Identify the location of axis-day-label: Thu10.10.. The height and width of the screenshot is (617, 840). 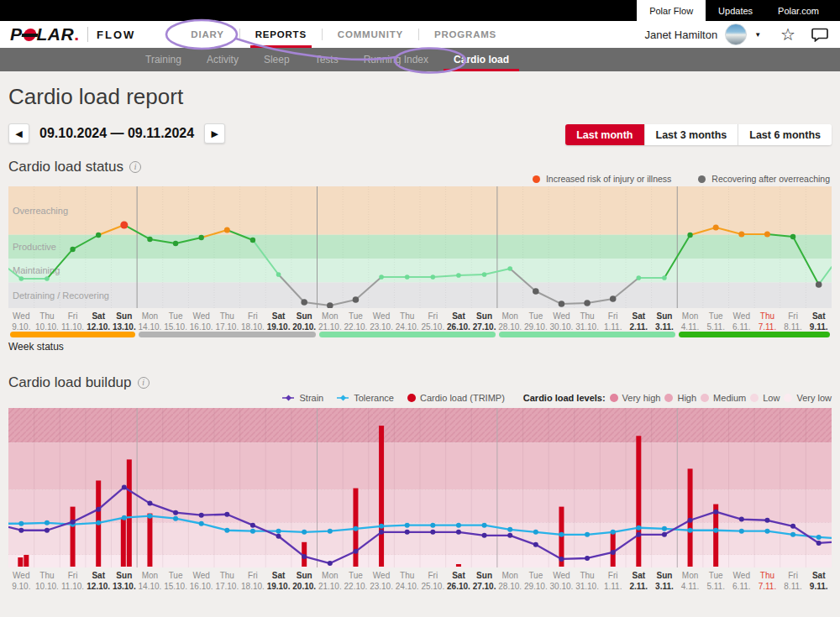
(47, 322).